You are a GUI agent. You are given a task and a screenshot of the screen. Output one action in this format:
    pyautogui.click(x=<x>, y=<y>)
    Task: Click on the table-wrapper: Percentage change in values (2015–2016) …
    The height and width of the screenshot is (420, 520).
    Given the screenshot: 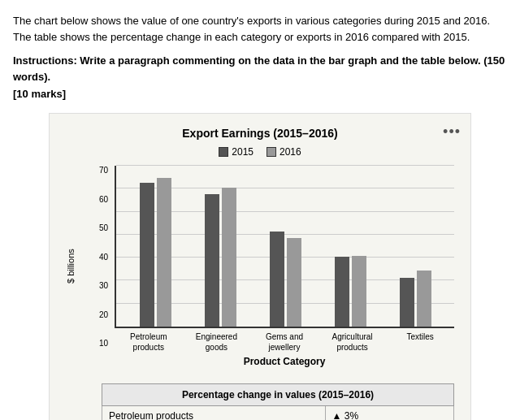 What is the action you would take?
    pyautogui.click(x=278, y=401)
    